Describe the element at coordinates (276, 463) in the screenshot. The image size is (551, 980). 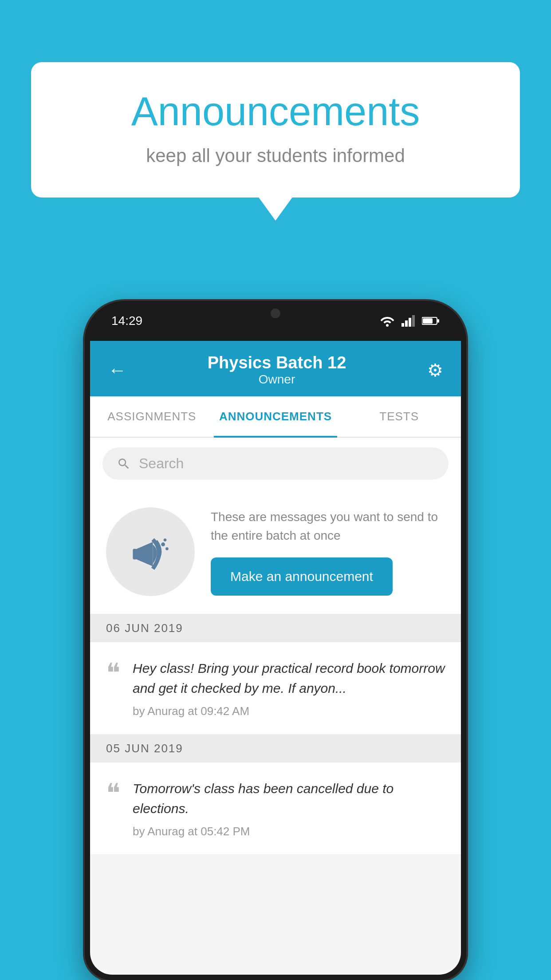
I see `search-box: Search` at that location.